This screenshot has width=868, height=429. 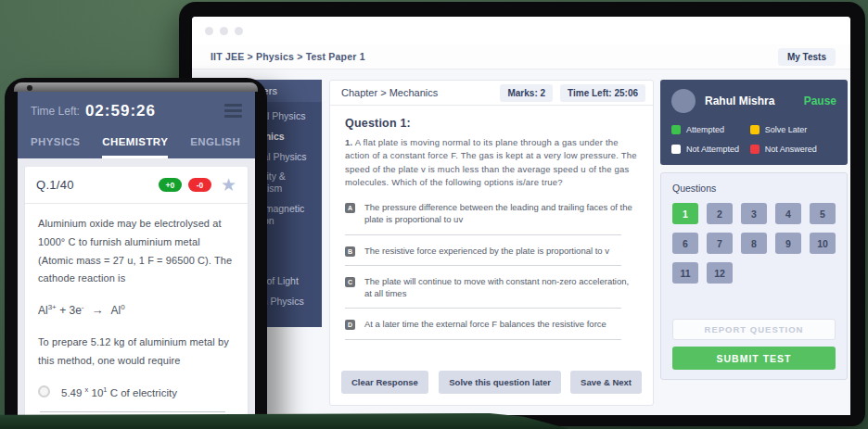 What do you see at coordinates (143, 393) in the screenshot?
I see `opt-suffix: C of electricity` at bounding box center [143, 393].